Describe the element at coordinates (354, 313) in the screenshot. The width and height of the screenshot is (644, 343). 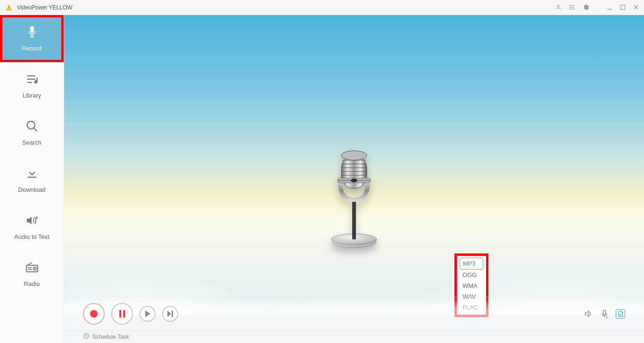
I see `control-bar` at that location.